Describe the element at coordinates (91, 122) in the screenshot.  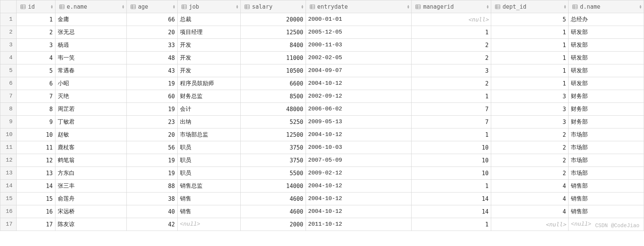
I see `cell-e_name: 丁敏君` at that location.